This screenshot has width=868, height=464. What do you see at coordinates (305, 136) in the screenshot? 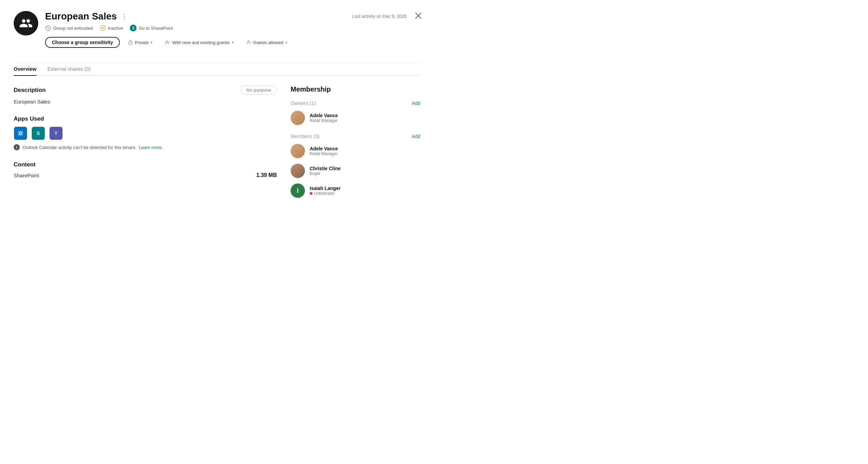
I see `members-label: Members (3)` at bounding box center [305, 136].